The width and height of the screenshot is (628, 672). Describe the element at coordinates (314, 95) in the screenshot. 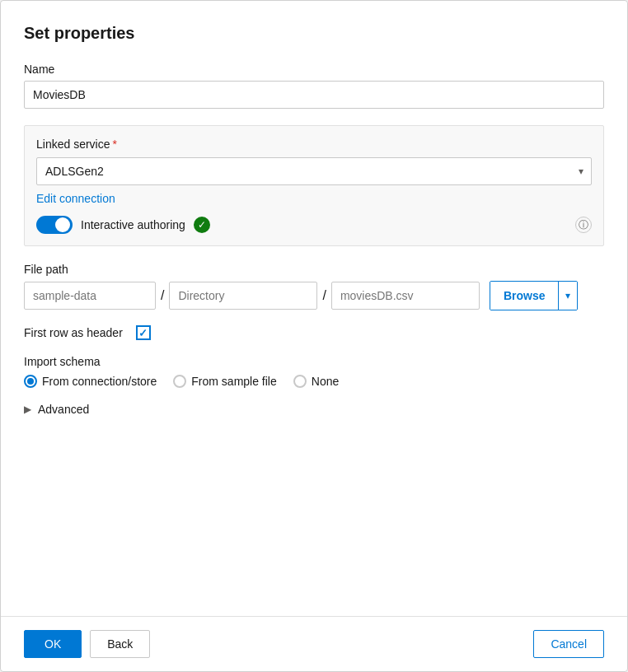

I see `name-input` at that location.